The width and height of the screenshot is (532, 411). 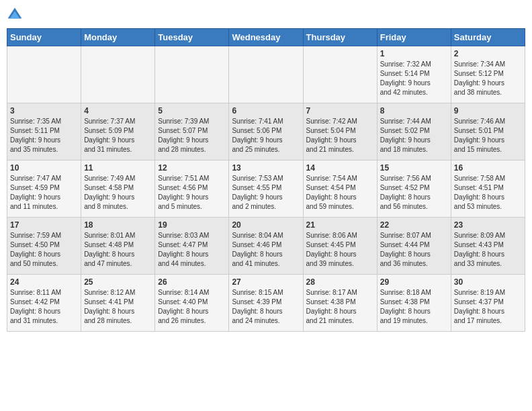 I want to click on calendar-cell: 27Sunrise: 8:15 AM Sunset: 4:39 PM Dayli…, so click(x=266, y=304).